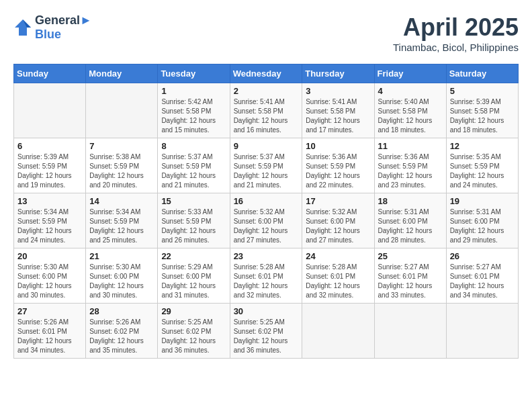 The width and height of the screenshot is (532, 411). What do you see at coordinates (50, 331) in the screenshot?
I see `calendar-cell: 27Sunrise: 5:26 AM Sunset: 6:01 PM Dayli…` at bounding box center [50, 331].